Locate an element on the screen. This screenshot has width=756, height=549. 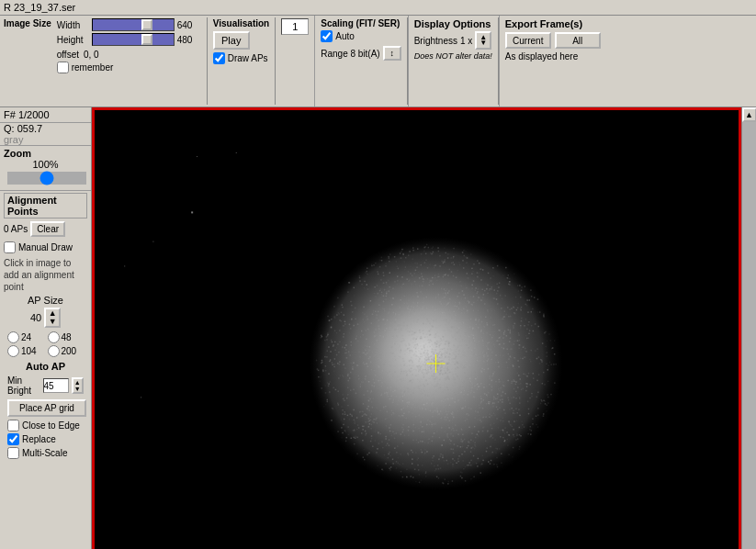
radio-24-label: 24 is located at coordinates (26, 338).